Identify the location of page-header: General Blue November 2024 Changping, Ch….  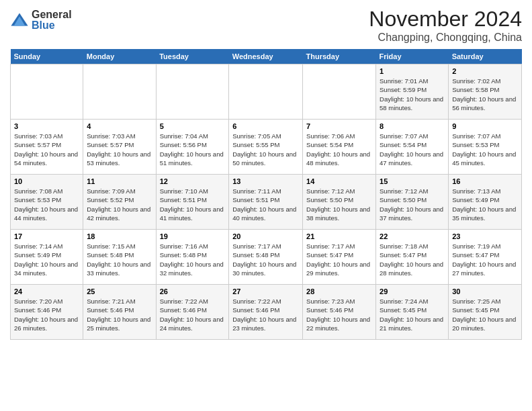
(266, 26).